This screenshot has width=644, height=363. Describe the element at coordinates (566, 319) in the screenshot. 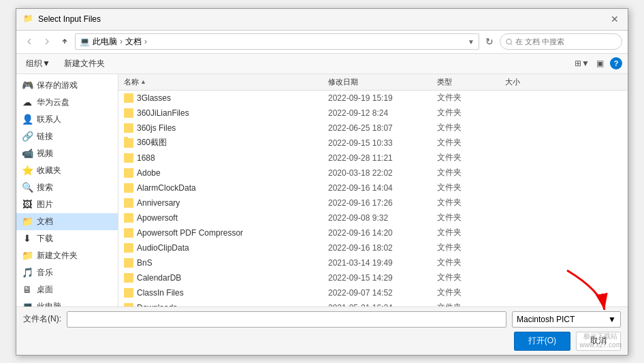

I see `filetype-dropdown: Macintosh PICT ▼` at that location.